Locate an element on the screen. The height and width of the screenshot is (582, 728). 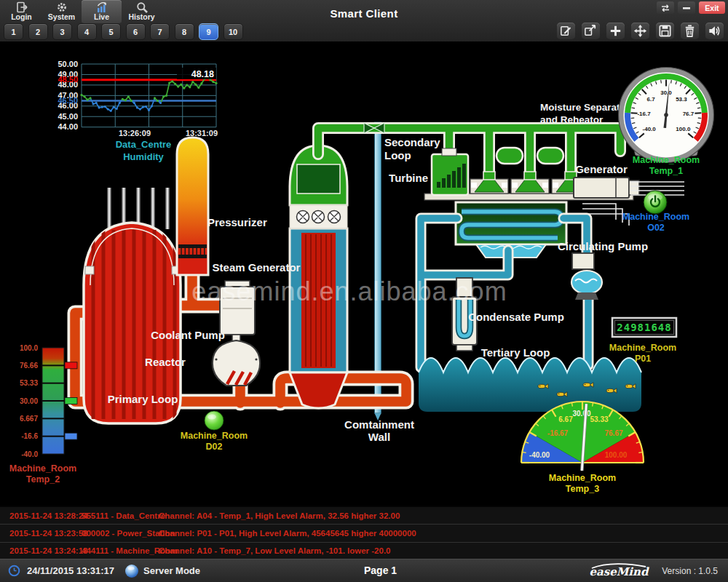
label-moisture-2: and Reheator is located at coordinates (572, 119).